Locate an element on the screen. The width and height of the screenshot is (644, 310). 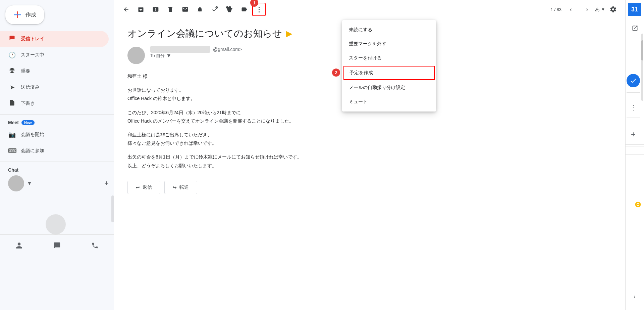
dropdown-item-auto-filter: メールの自動振り分け設定 is located at coordinates (389, 88).